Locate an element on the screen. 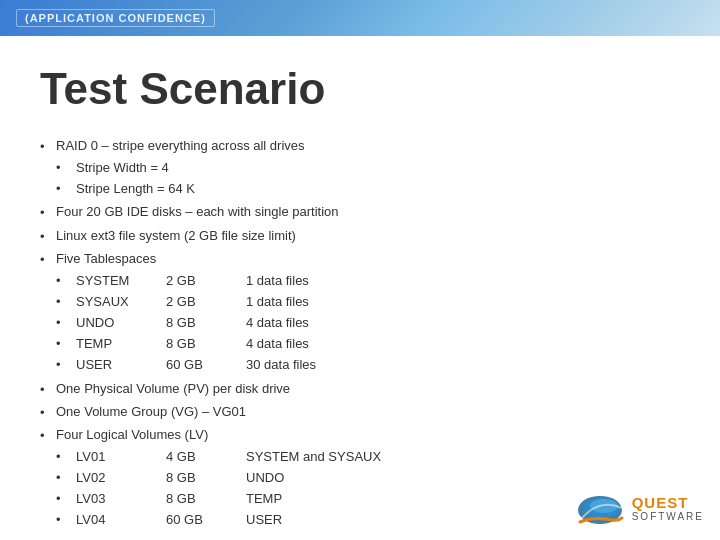  ts-name: SYSAUX is located at coordinates (121, 302).